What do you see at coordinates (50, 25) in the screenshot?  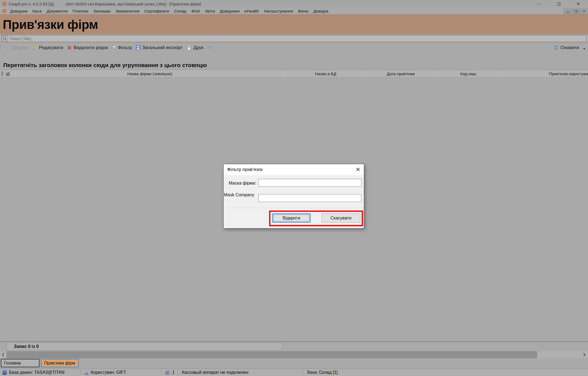 I see `page-title: Прив'язки фірм` at bounding box center [50, 25].